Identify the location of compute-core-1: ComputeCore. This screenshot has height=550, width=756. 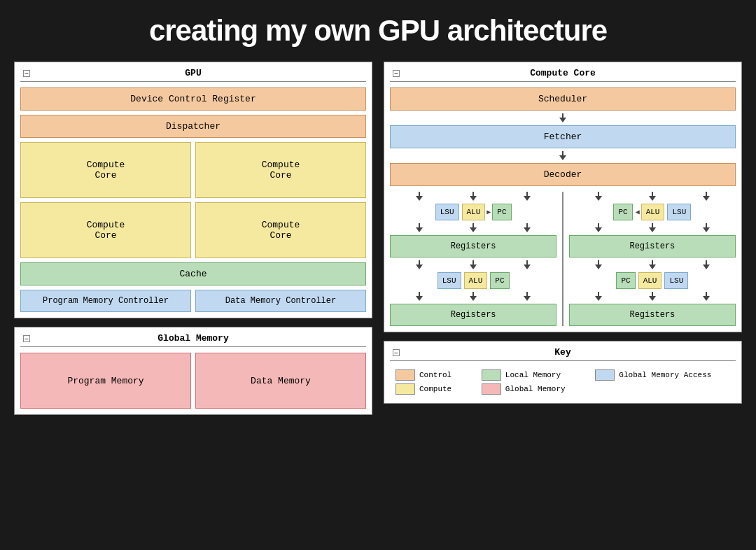
(106, 170).